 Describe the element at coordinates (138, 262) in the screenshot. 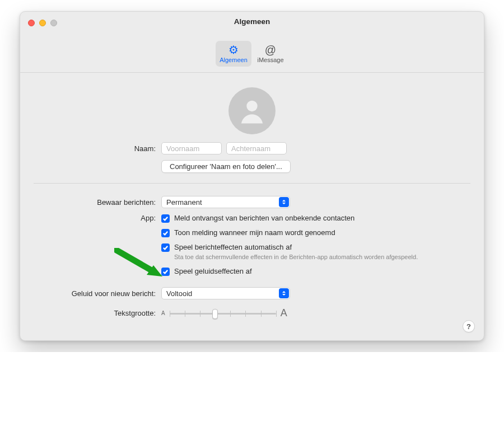

I see `annotation-arrow-icon` at that location.